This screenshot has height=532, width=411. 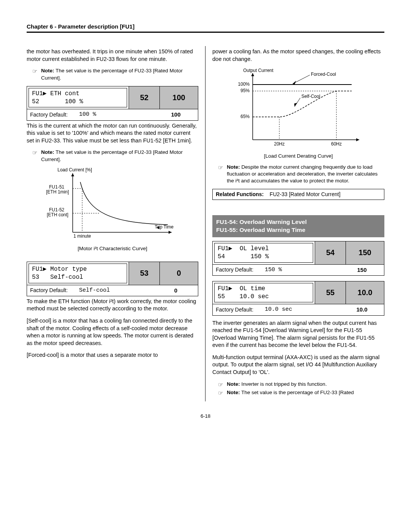 I want to click on y-tick: 100%, so click(x=244, y=84).